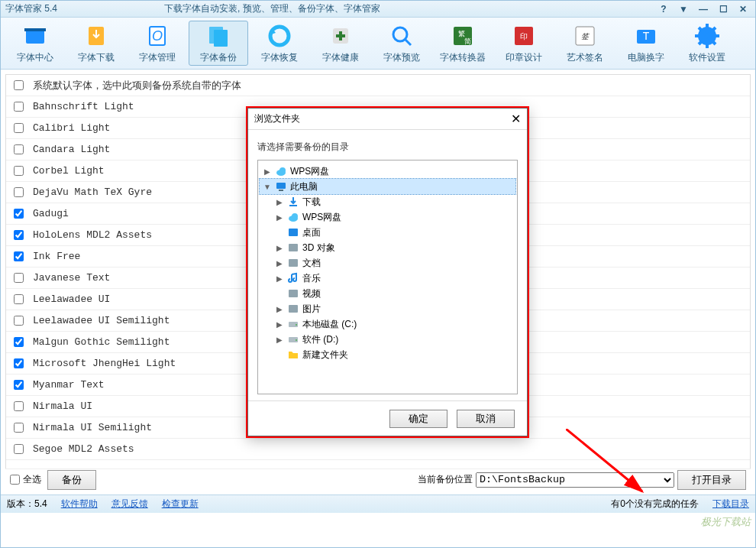 This screenshot has height=548, width=756. I want to click on font-name: DejaVu Math TeX Gyre, so click(92, 193).